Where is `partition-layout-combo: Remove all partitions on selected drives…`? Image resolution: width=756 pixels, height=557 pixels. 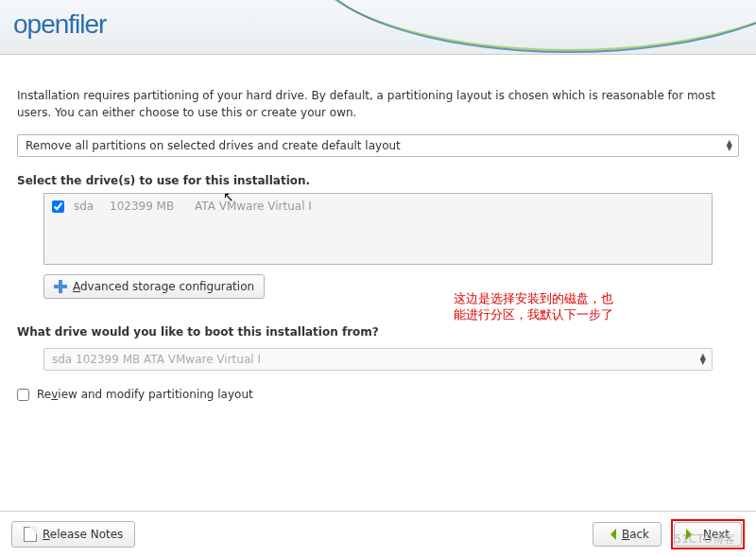 partition-layout-combo: Remove all partitions on selected drives… is located at coordinates (378, 146).